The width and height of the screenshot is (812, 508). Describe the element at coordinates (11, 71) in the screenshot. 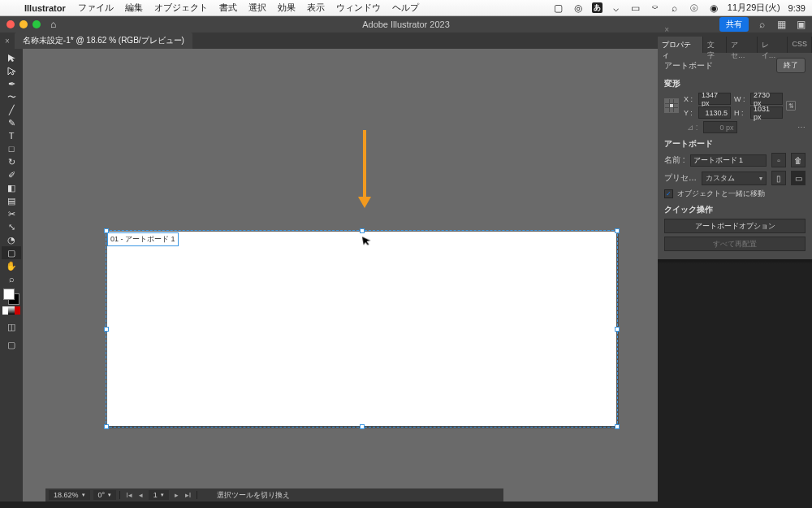

I see `direct-selection-tool` at that location.